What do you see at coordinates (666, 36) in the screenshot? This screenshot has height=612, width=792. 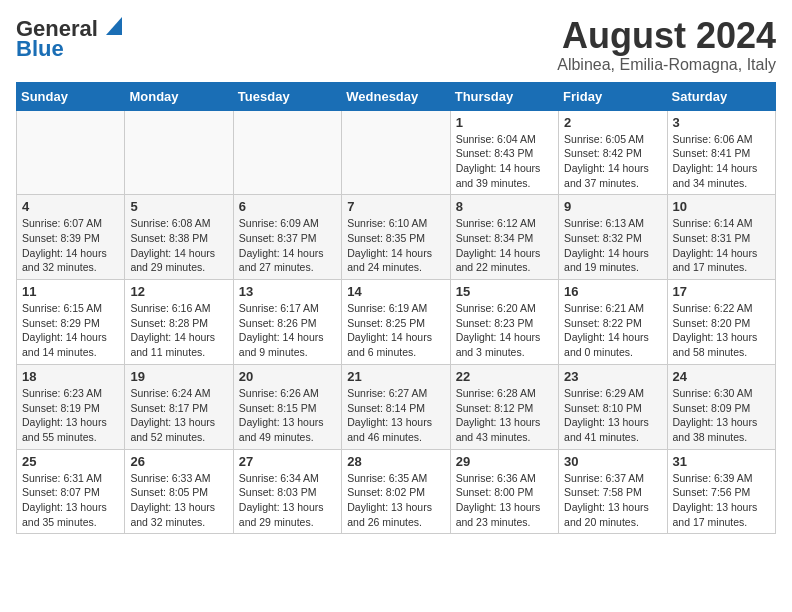 I see `month-year-title: August 2024` at bounding box center [666, 36].